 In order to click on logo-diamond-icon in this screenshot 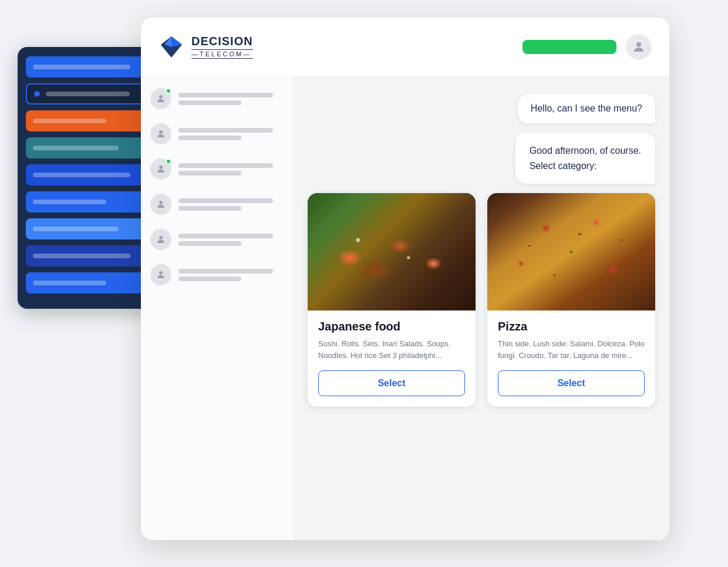, I will do `click(171, 47)`.